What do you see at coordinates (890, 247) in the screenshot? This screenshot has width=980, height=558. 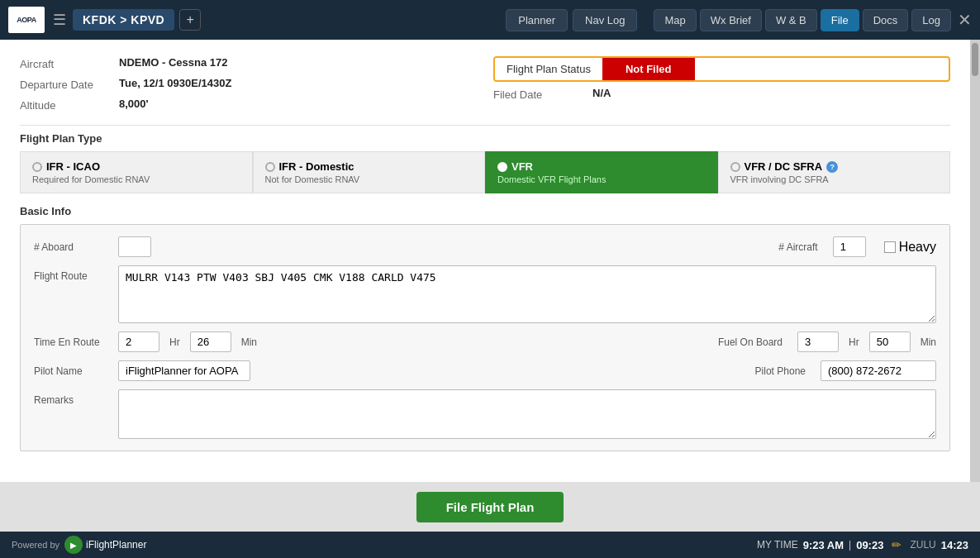 I see `heavy-checkbox` at bounding box center [890, 247].